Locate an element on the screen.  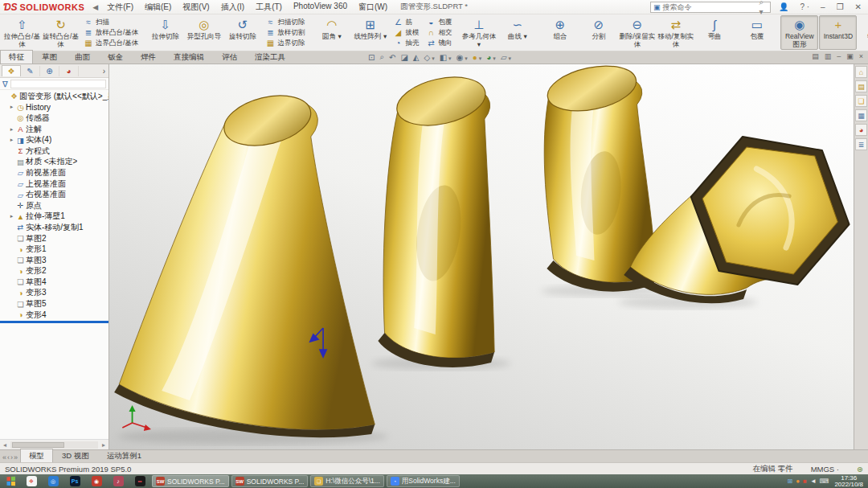
view-palette-tab: ▦ is located at coordinates (862, 116).